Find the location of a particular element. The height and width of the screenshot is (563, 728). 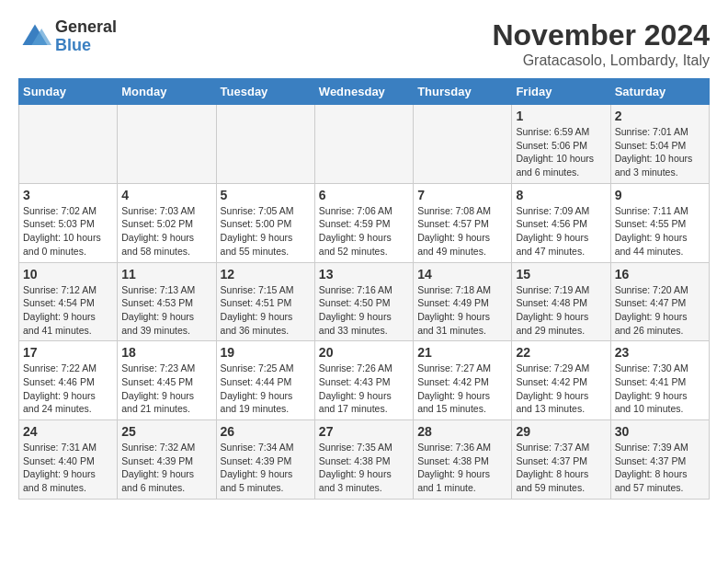

day-number: 15 is located at coordinates (561, 274).